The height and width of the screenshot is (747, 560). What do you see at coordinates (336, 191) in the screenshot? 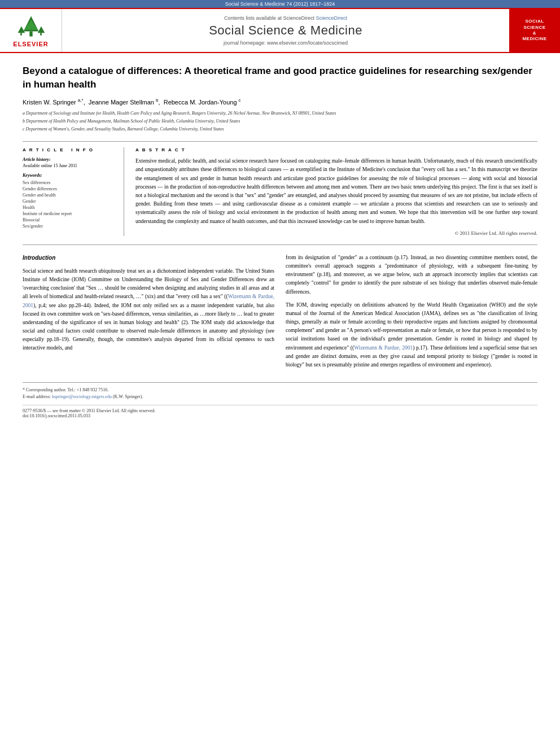
I see `abstract-text: Extensive medical, public health, and so…` at bounding box center [336, 191].